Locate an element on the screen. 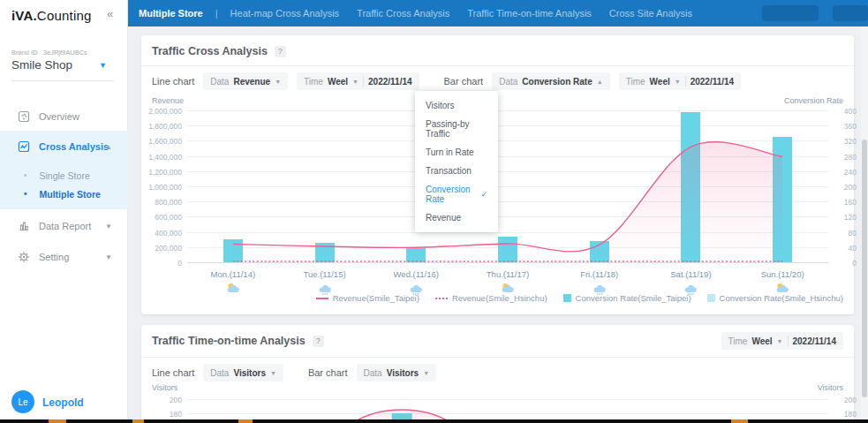 The image size is (868, 423). tab-heatmap-cross-analysis: Heat-map Cross Analysis is located at coordinates (285, 13).